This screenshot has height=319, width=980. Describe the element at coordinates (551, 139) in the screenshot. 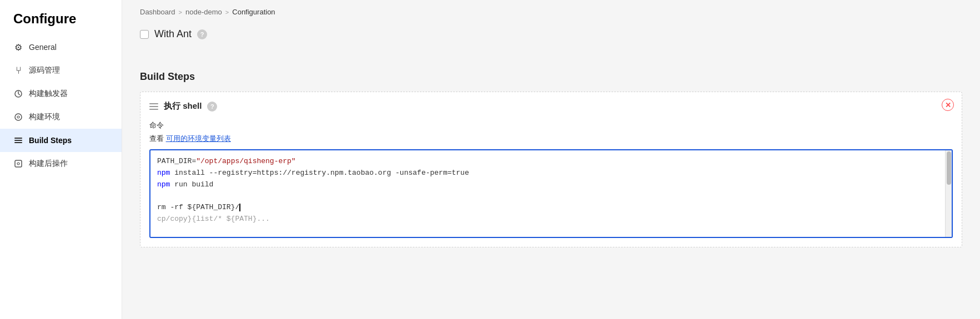

I see `env-vars-row: 查看 可用的环境变量列表` at that location.